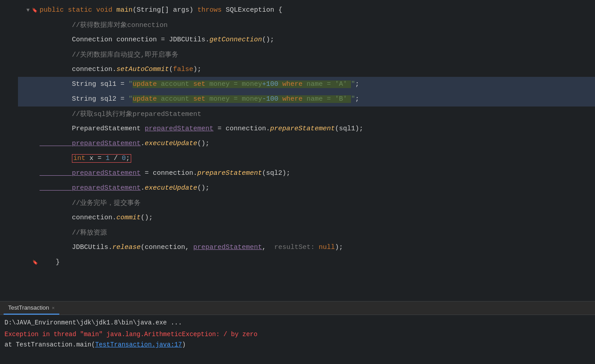 The height and width of the screenshot is (364, 595). I want to click on tab-label: TestTransaction, so click(29, 307).